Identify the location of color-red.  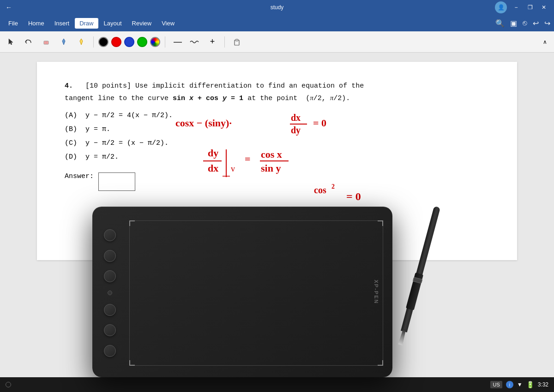
(116, 42).